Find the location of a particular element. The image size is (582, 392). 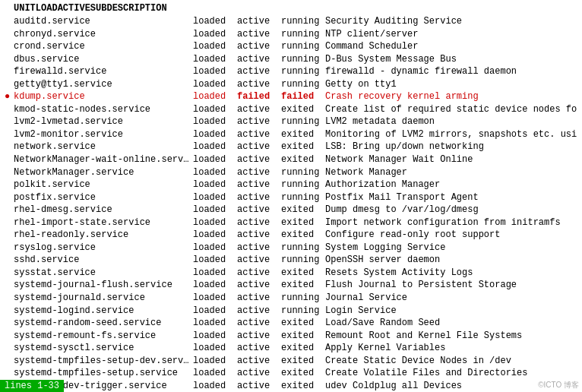

service-unit-name: NetworkManager.service is located at coordinates (74, 172).